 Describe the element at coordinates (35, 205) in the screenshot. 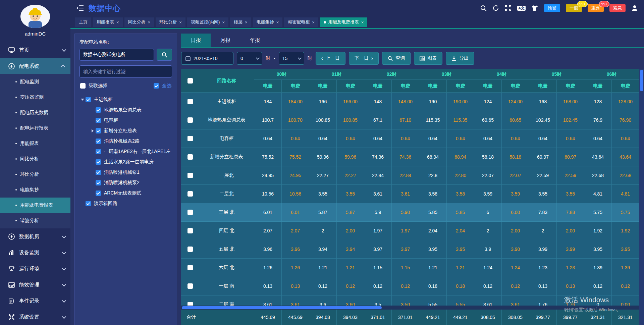

I see `submenu-item-8: 用能及电费报表` at that location.